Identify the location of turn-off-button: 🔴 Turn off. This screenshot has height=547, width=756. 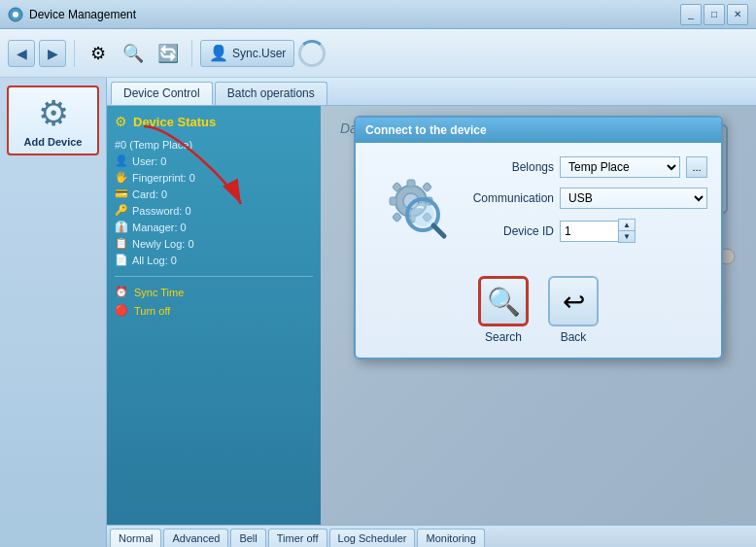
(214, 311).